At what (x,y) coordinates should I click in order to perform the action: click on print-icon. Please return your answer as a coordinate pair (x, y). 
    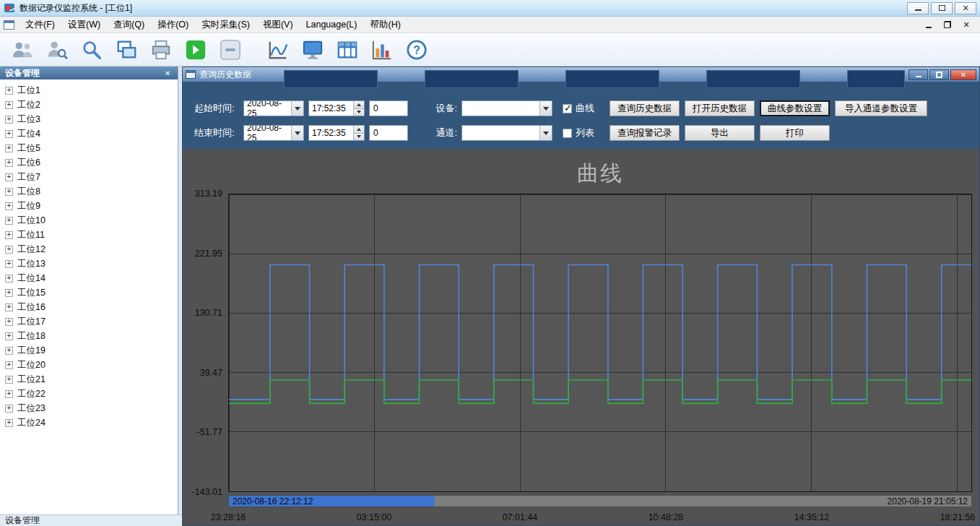
    Looking at the image, I should click on (161, 50).